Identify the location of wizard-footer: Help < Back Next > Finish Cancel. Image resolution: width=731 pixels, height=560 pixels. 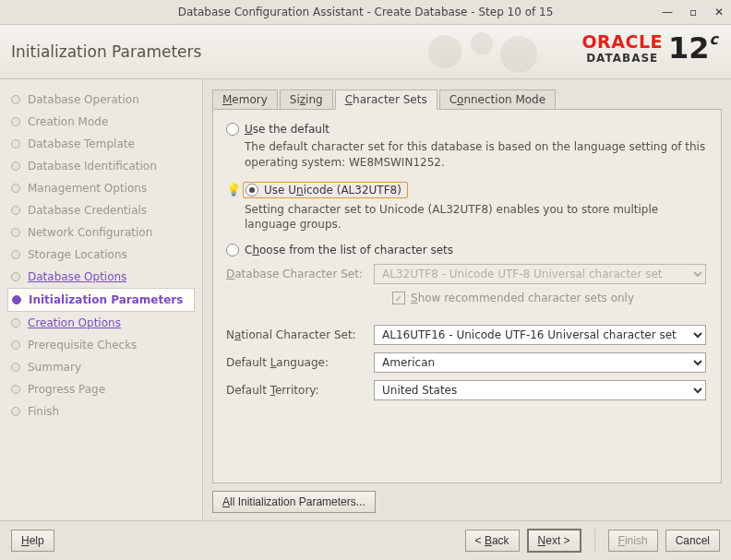
(366, 541).